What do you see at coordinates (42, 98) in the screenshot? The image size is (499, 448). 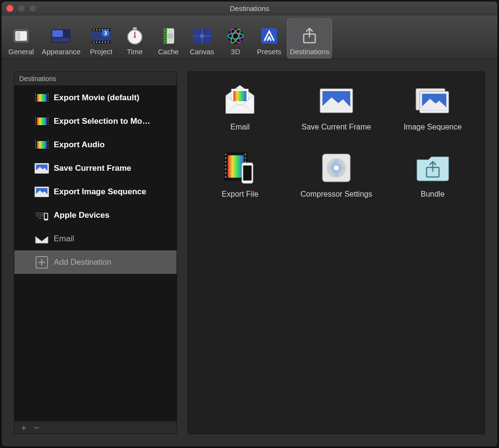 I see `filmstrip-icon` at bounding box center [42, 98].